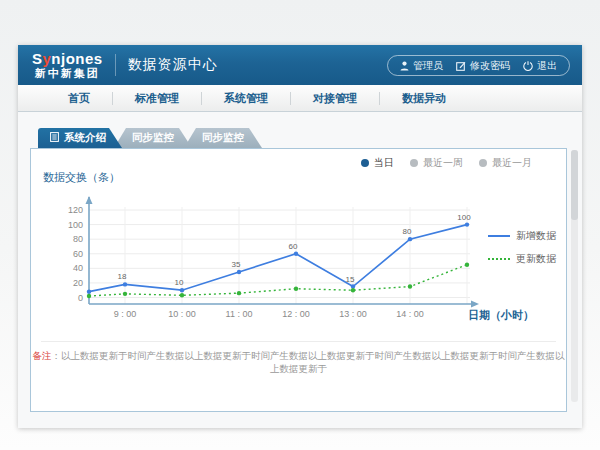 The height and width of the screenshot is (450, 600). Describe the element at coordinates (540, 66) in the screenshot. I see `logout-button: 退出` at that location.